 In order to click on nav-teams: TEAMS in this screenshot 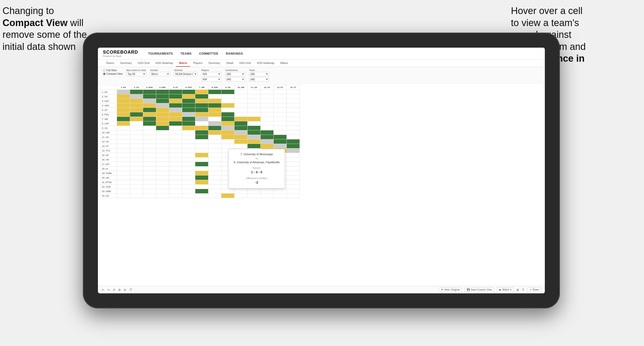, I will do `click(186, 54)`.